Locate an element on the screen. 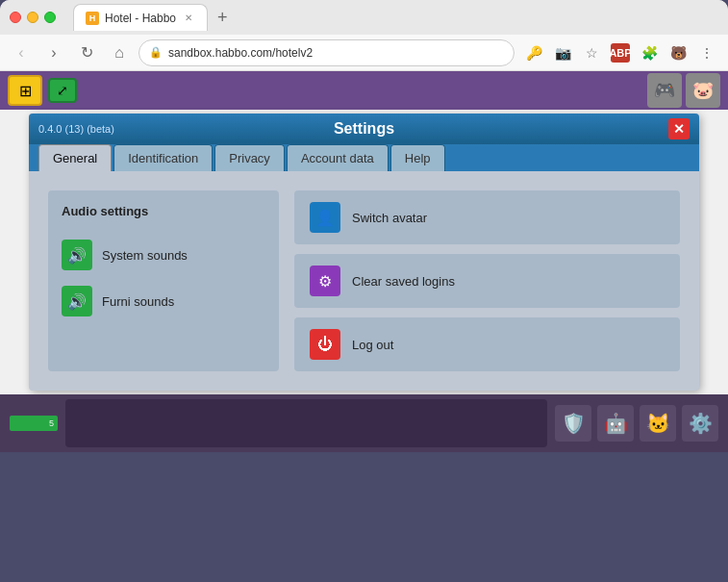  switch-avatar-button: 👤 Switch avatar is located at coordinates (487, 217).